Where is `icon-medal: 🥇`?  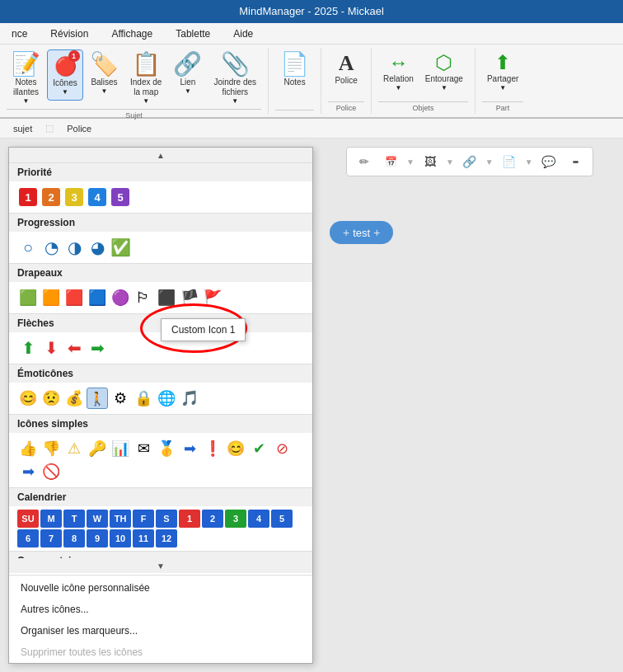 icon-medal: 🥇 is located at coordinates (166, 449).